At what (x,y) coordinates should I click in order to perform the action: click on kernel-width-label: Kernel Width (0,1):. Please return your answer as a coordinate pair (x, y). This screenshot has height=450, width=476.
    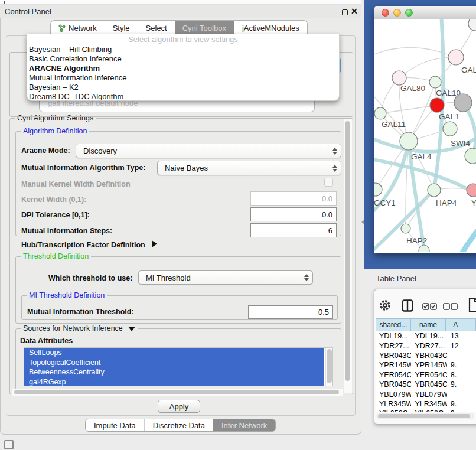
    Looking at the image, I should click on (54, 200).